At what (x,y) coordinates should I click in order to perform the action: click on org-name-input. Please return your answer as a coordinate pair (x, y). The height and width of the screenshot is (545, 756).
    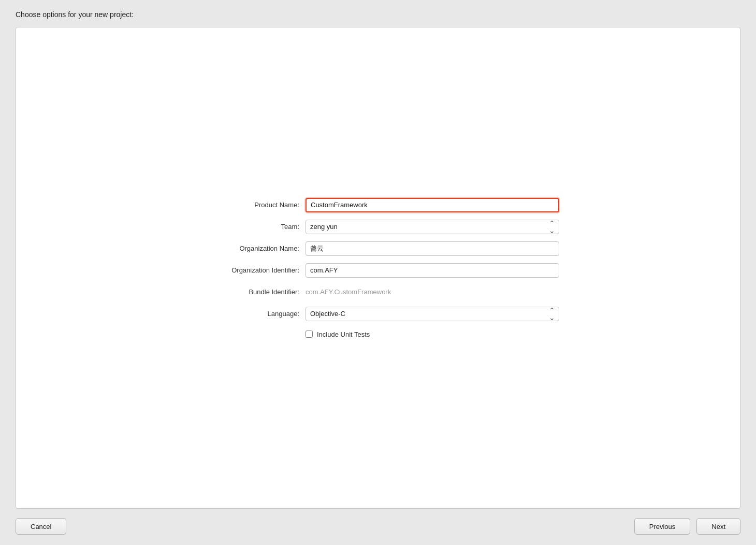
    Looking at the image, I should click on (432, 249).